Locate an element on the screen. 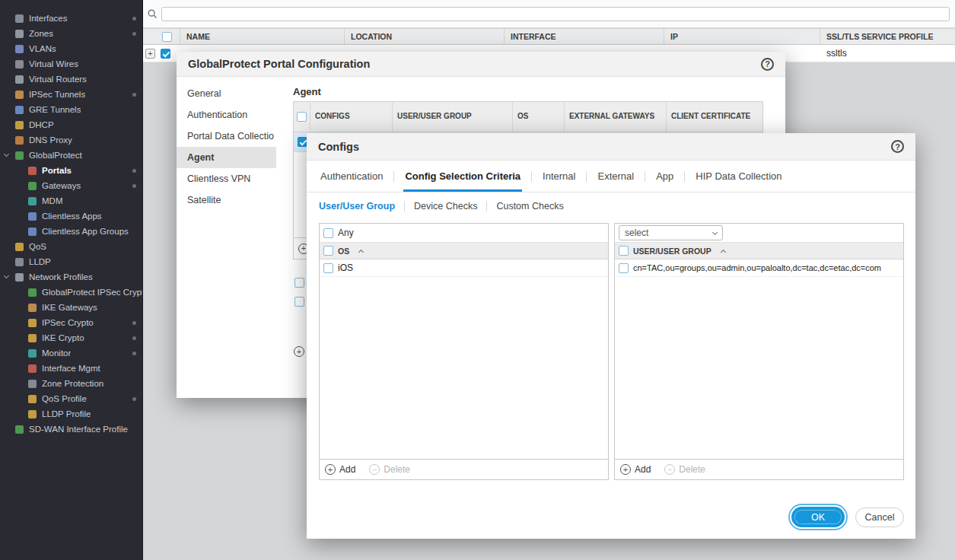  nav-item-portal-data-collection: Portal Data Collectio is located at coordinates (227, 136).